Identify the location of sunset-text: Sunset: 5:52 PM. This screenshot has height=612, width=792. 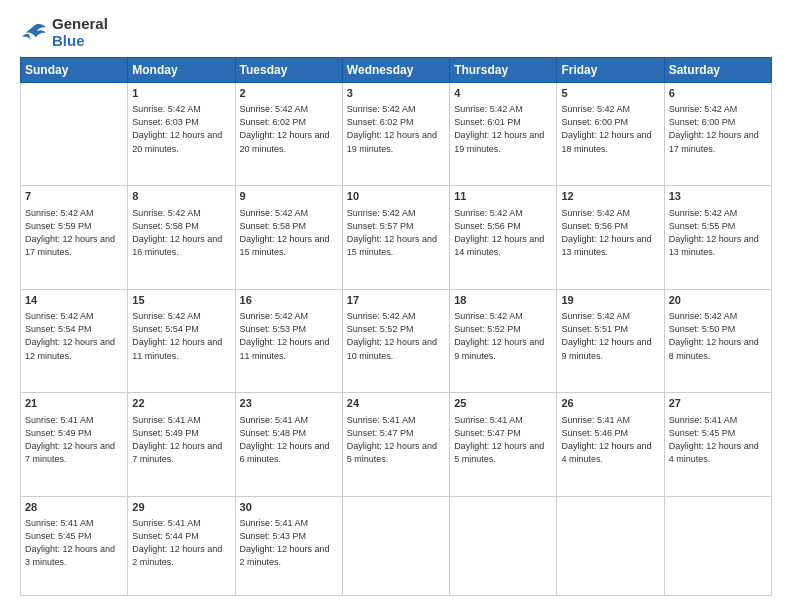
(488, 329).